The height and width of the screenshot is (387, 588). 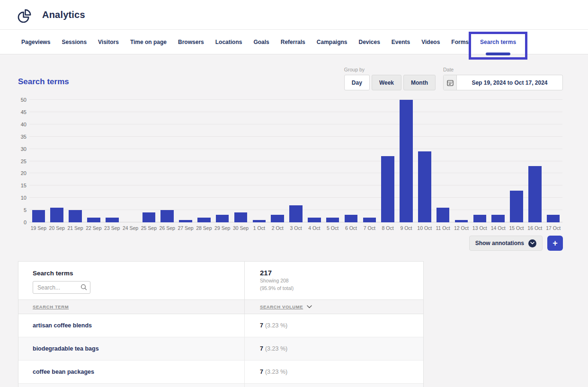 I want to click on group-by-day-button: Day, so click(x=357, y=82).